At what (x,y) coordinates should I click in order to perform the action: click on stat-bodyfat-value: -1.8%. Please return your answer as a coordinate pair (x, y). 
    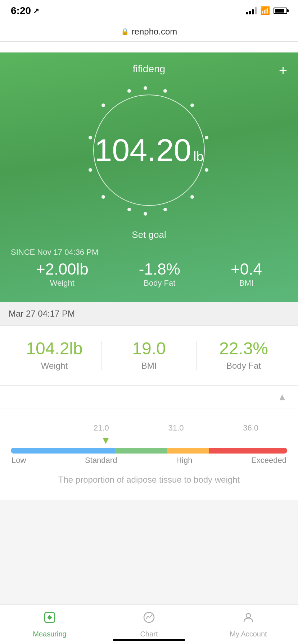
    Looking at the image, I should click on (160, 269).